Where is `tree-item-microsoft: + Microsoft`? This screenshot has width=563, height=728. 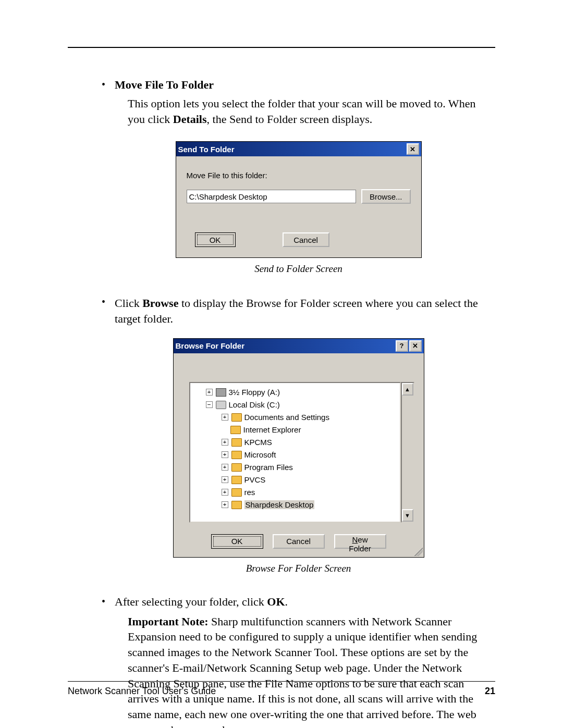 tree-item-microsoft: + Microsoft is located at coordinates (295, 455).